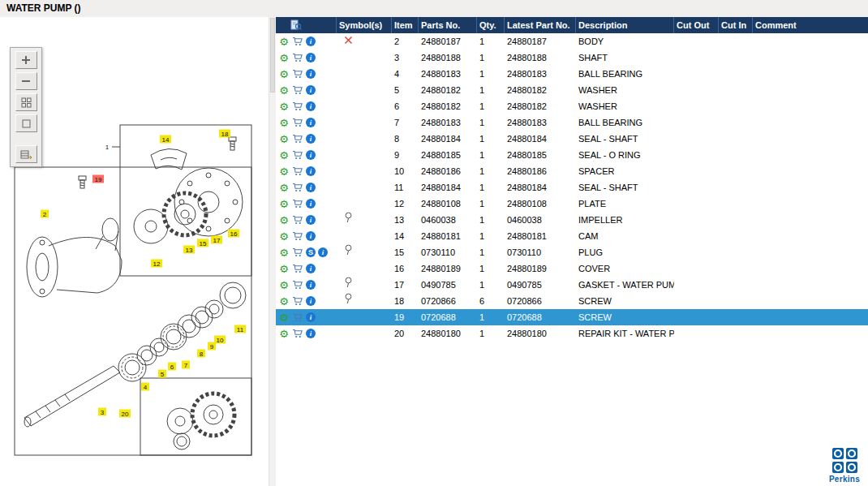 This screenshot has width=868, height=486. What do you see at coordinates (572, 204) in the screenshot?
I see `table-row-item-12: ⚙i1224880108124880108PLATE` at bounding box center [572, 204].